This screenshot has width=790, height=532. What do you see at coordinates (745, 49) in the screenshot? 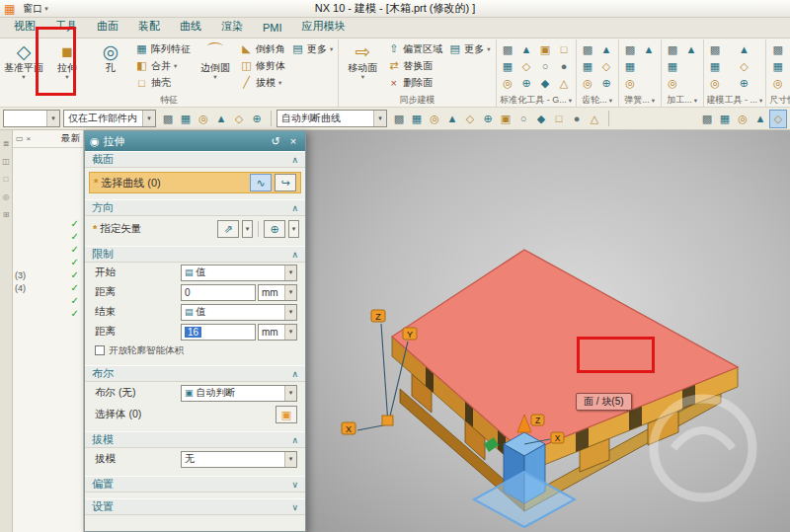
I see `expression-icon: ▲` at bounding box center [745, 49].